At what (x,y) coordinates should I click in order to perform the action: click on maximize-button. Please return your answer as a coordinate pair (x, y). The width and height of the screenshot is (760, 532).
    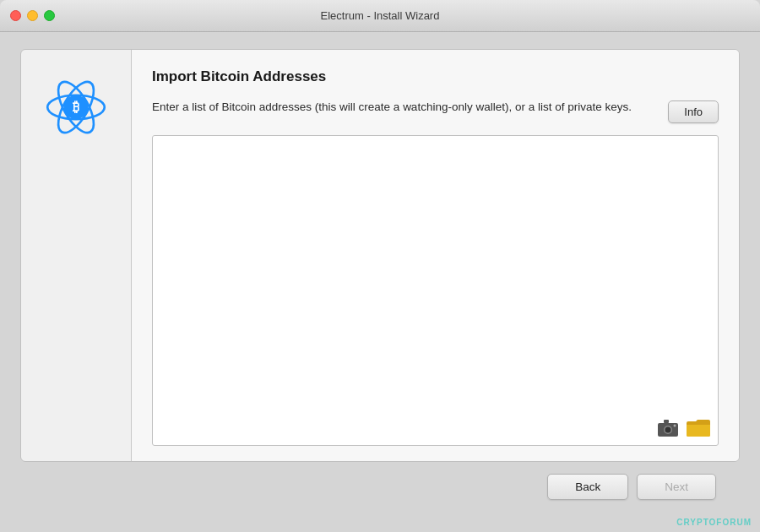
    Looking at the image, I should click on (49, 15).